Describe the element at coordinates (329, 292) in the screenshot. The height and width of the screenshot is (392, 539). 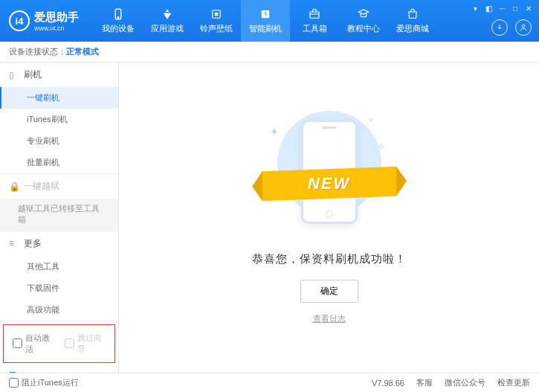
I see `ok-button: 确定` at that location.